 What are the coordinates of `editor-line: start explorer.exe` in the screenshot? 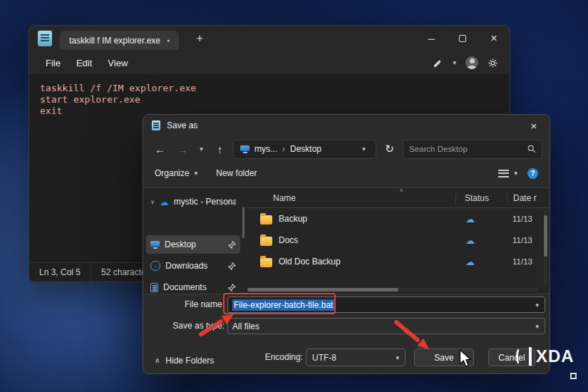 It's located at (275, 100).